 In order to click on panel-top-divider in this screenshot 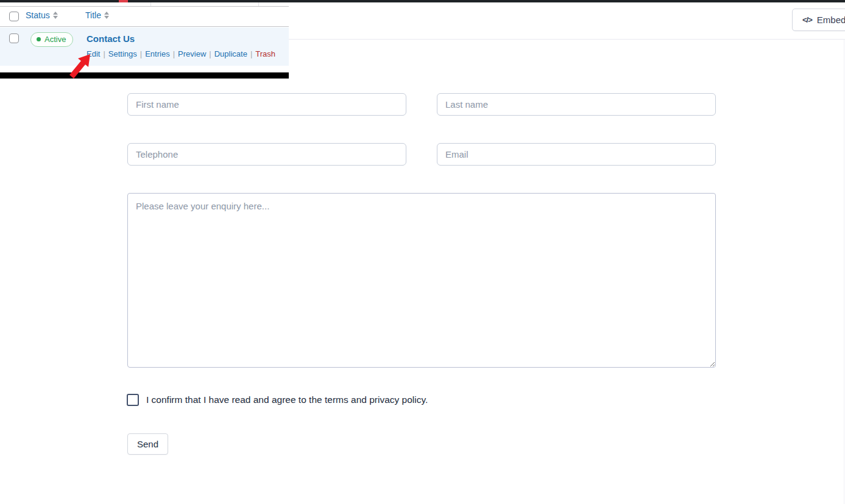, I will do `click(567, 39)`.